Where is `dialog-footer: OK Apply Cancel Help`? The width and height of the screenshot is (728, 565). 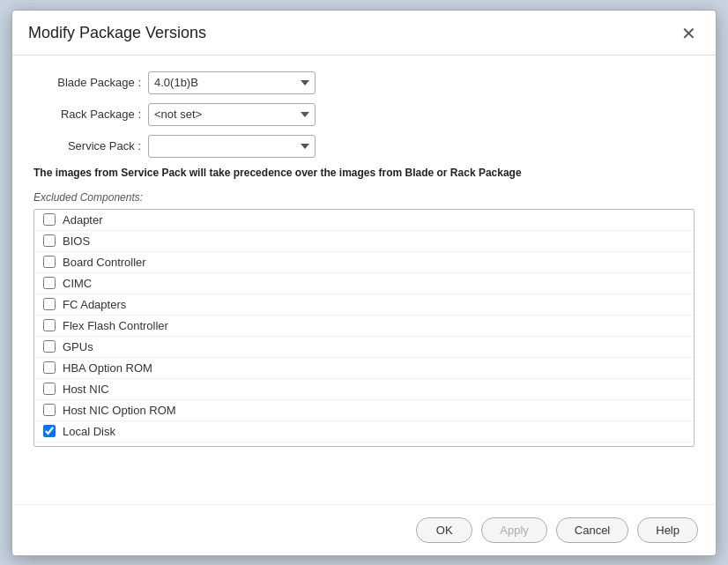
dialog-footer: OK Apply Cancel Help is located at coordinates (364, 530).